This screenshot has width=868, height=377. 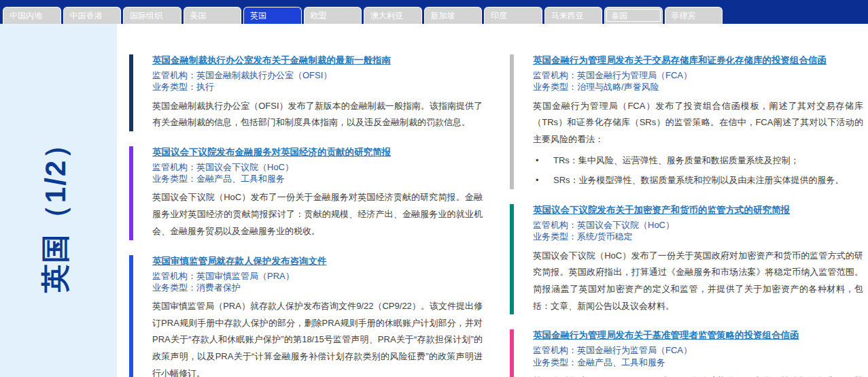 What do you see at coordinates (698, 171) in the screenshot?
I see `risk-bullet-list: •TRs：集中风险、运营弹性、服务质量和数据质量系统及控制； •SRs：业务模型…` at bounding box center [698, 171].